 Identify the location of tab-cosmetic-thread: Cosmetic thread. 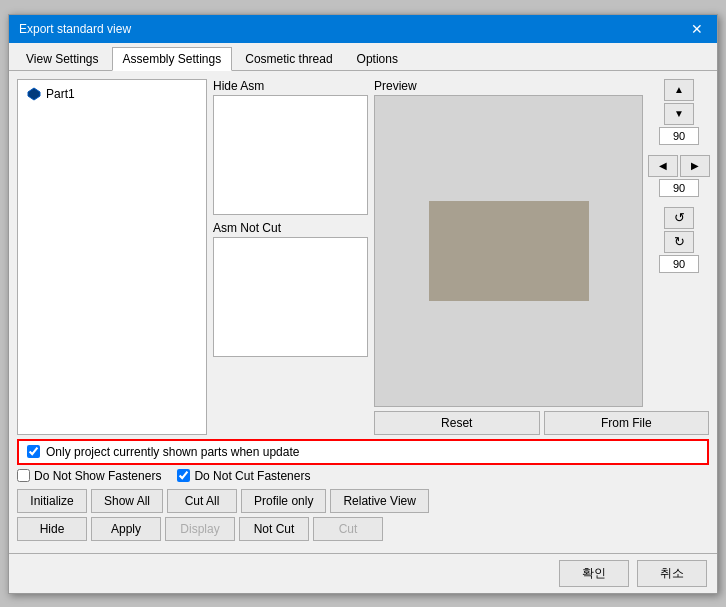
(288, 58).